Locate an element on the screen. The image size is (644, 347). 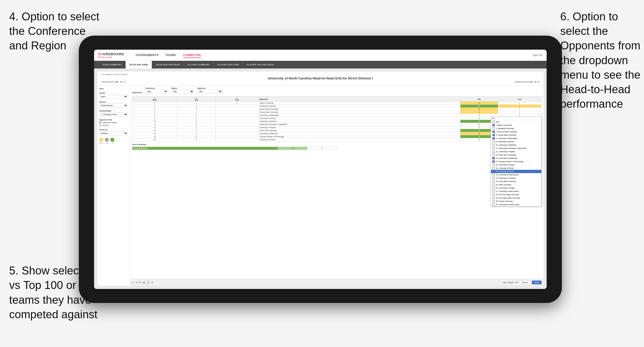
table-row: 3 2 Vanderbilt University 0 4 is located at coordinates (337, 106).